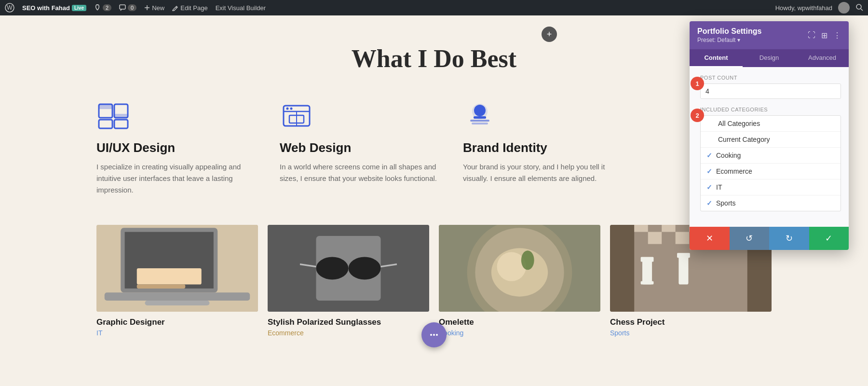 The width and height of the screenshot is (868, 386). Describe the element at coordinates (178, 149) in the screenshot. I see `service-item-uiux: UI/UX Design I specialize in creating vi…` at that location.